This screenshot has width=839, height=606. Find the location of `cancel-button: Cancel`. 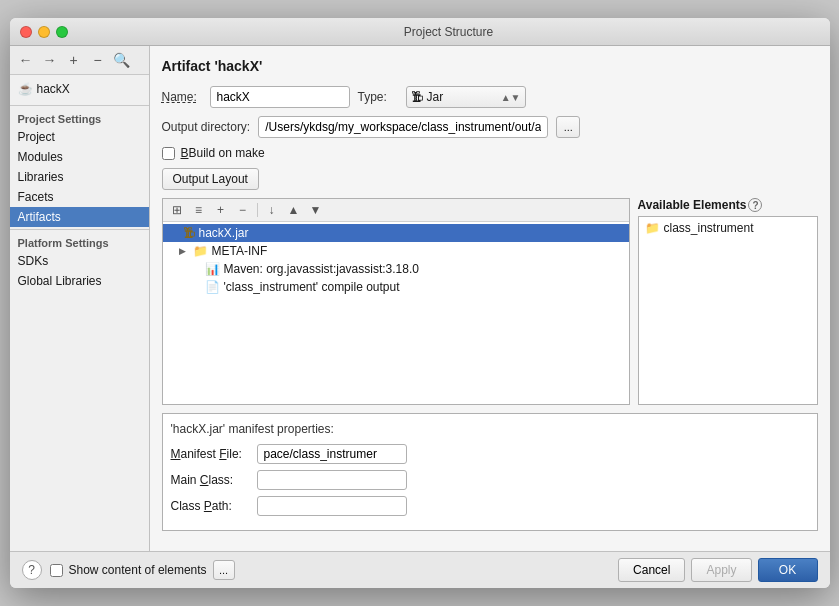

cancel-button: Cancel is located at coordinates (652, 570).